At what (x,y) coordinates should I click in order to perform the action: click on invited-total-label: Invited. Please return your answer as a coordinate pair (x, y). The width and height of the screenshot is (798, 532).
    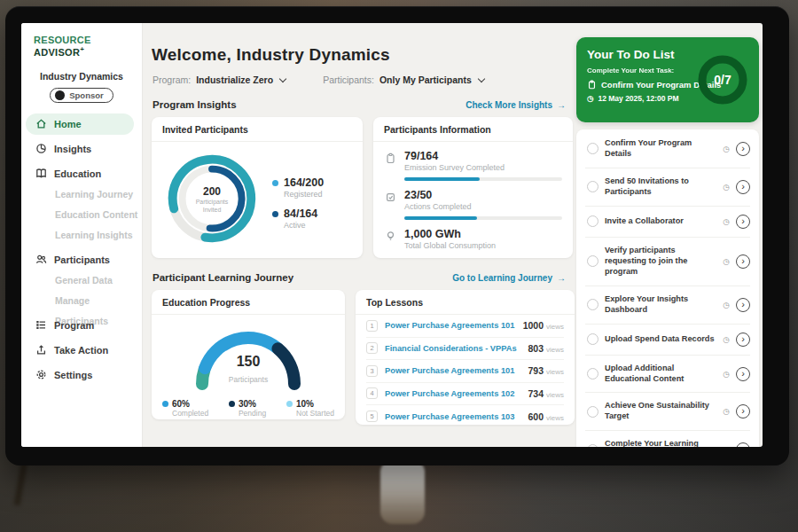
    Looking at the image, I should click on (212, 209).